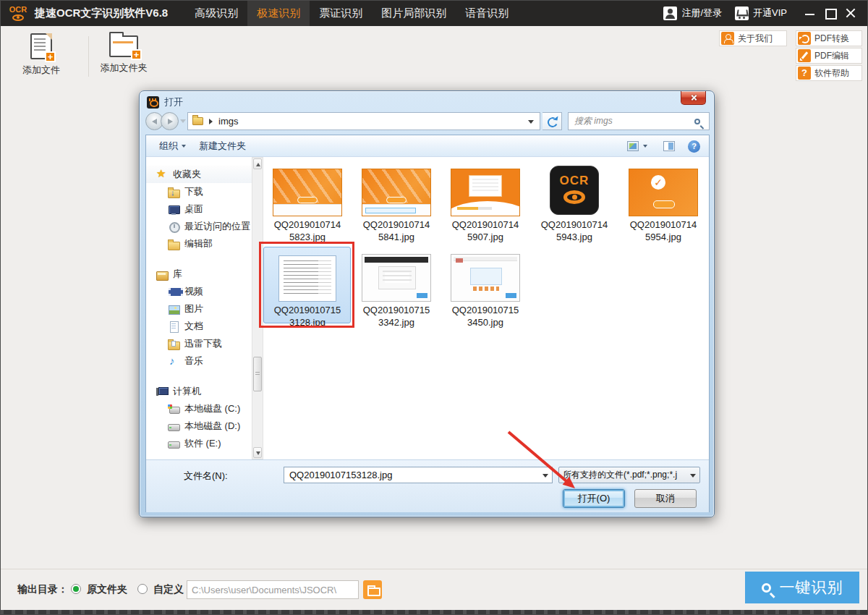  I want to click on system-disk-icon, so click(174, 409).